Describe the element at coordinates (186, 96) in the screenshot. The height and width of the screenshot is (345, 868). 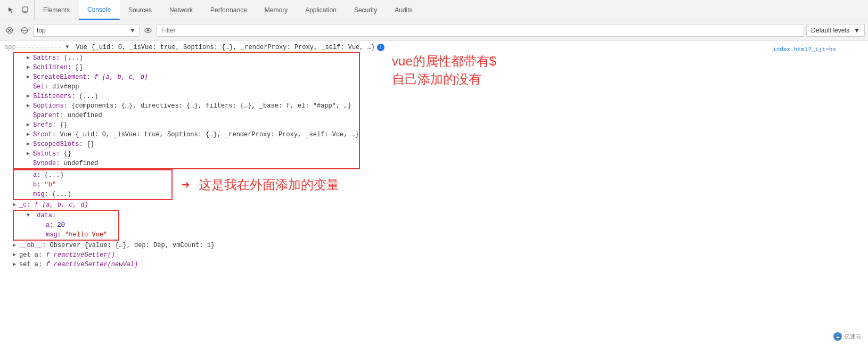
I see `prop-line-listeners: $listeners : (...)` at that location.